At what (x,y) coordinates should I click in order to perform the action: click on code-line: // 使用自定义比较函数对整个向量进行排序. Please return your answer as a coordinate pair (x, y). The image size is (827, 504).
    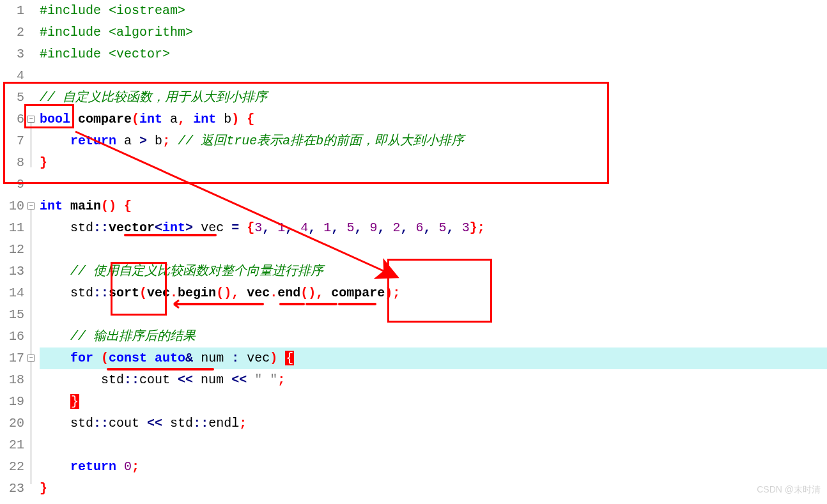
    Looking at the image, I should click on (433, 271).